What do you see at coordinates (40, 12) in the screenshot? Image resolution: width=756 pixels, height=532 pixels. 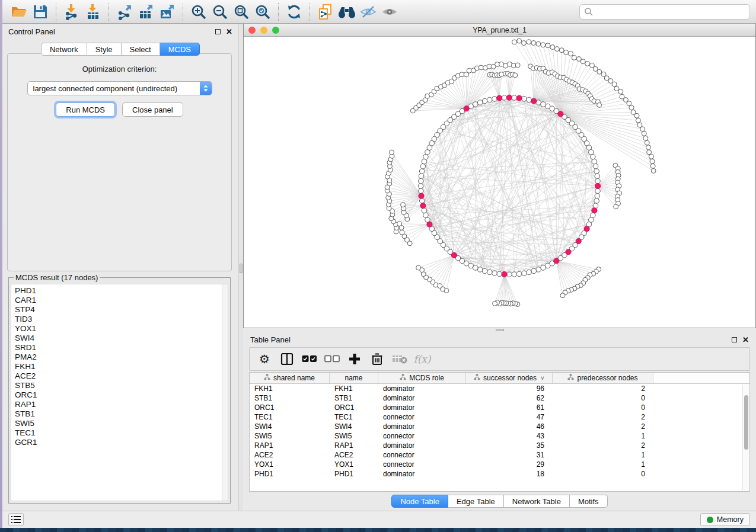 I see `save-icon` at bounding box center [40, 12].